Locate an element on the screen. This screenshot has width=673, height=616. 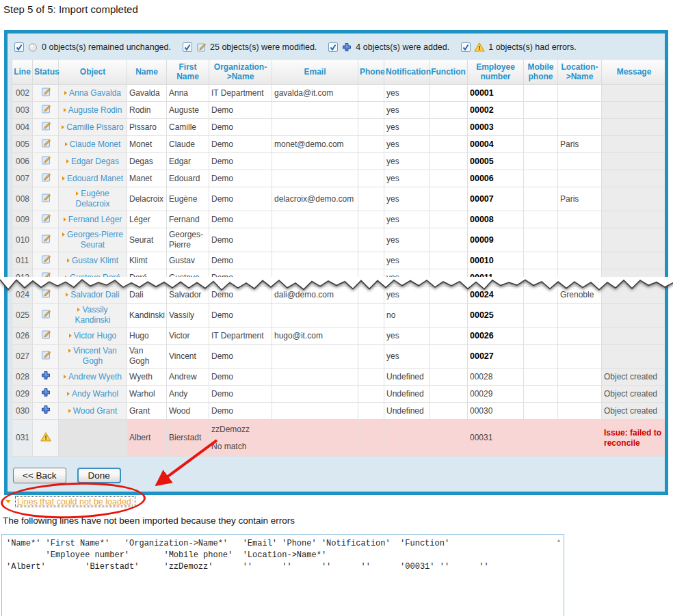
cell-line: 026 is located at coordinates (23, 336).